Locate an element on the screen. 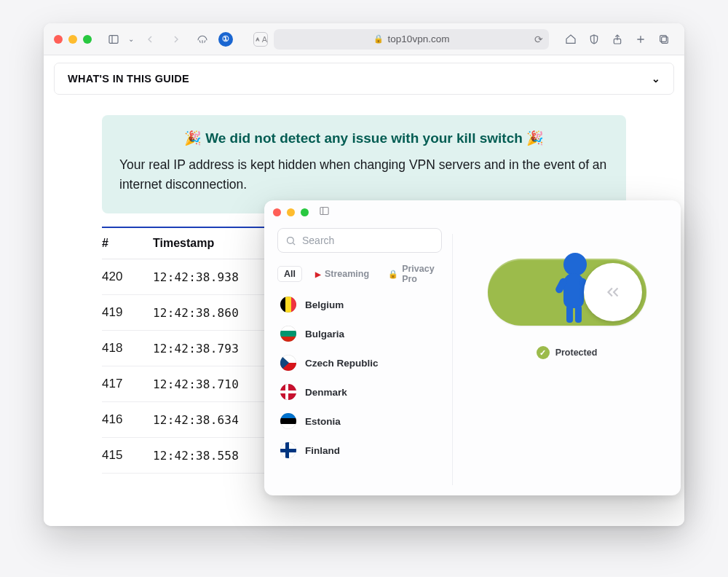 The image size is (728, 577). country-item-bg: Bulgaria is located at coordinates (360, 334).